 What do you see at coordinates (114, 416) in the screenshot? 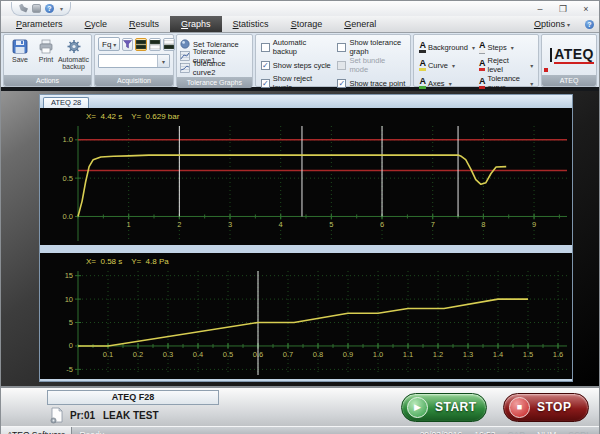
I see `program-text: Pr:01LEAK TEST` at bounding box center [114, 416].